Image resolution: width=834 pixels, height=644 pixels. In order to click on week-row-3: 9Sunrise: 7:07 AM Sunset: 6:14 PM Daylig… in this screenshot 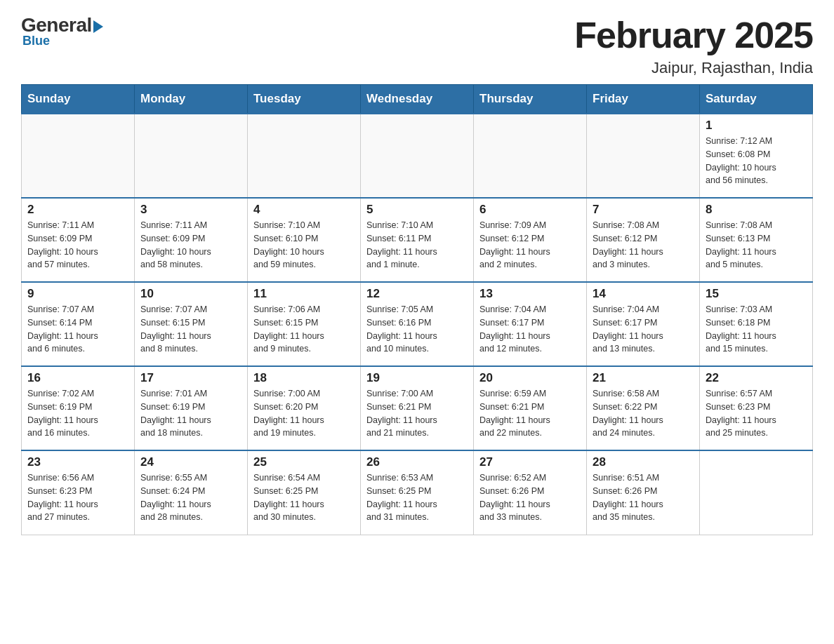, I will do `click(417, 324)`.